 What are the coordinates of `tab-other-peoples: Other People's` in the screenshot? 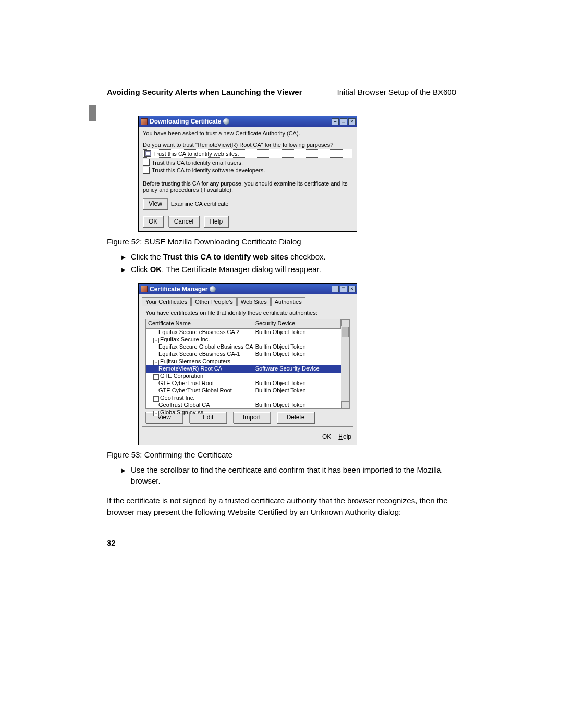 It's located at (214, 302).